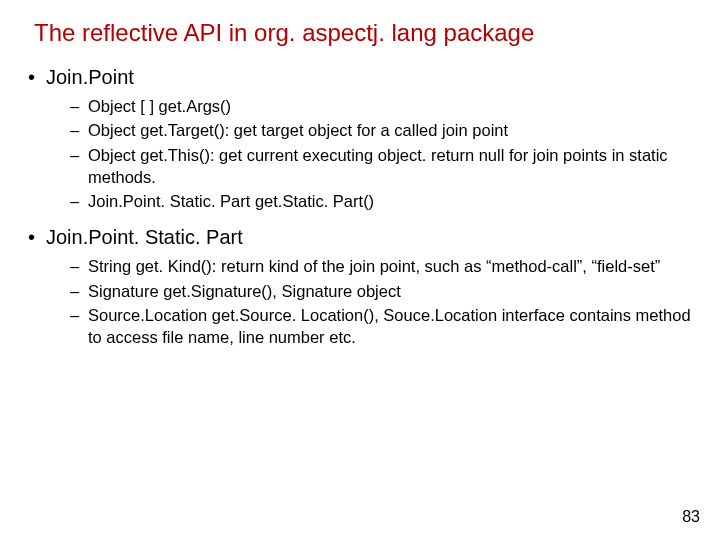  Describe the element at coordinates (381, 106) in the screenshot. I see `list-item: –Object [ ] get.Args()` at that location.